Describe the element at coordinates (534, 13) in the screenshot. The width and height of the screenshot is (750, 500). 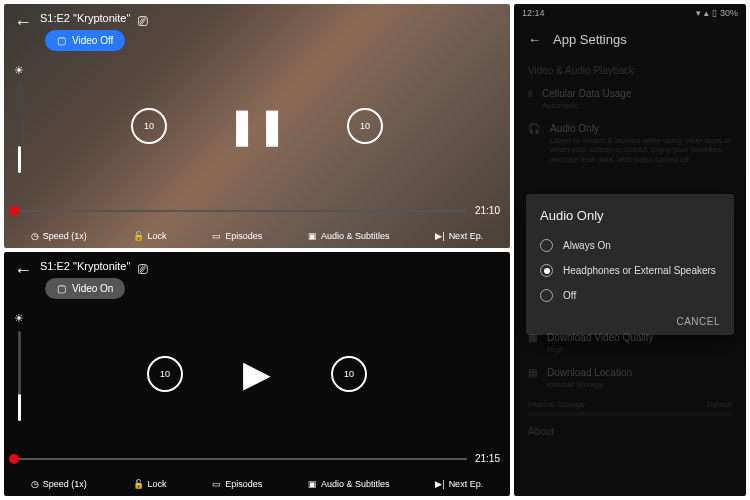
I see `status-time: 12:14` at that location.